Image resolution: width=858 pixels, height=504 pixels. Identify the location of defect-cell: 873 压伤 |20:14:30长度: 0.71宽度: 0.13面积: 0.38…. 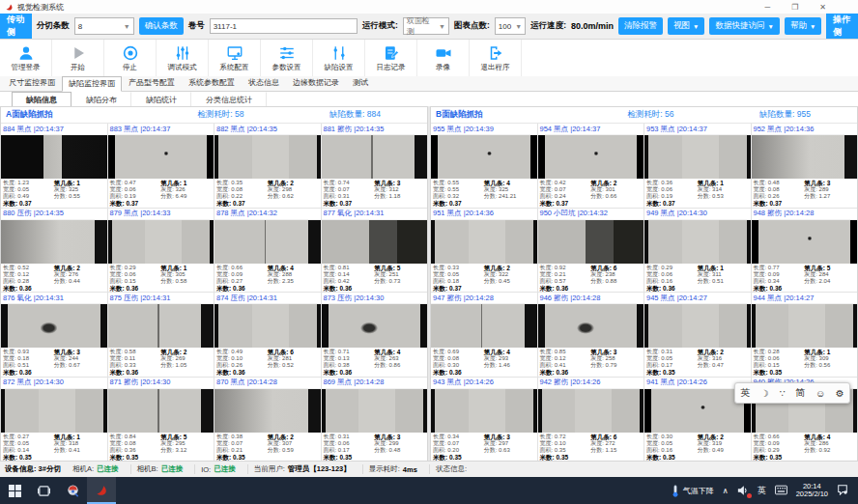
(375, 334).